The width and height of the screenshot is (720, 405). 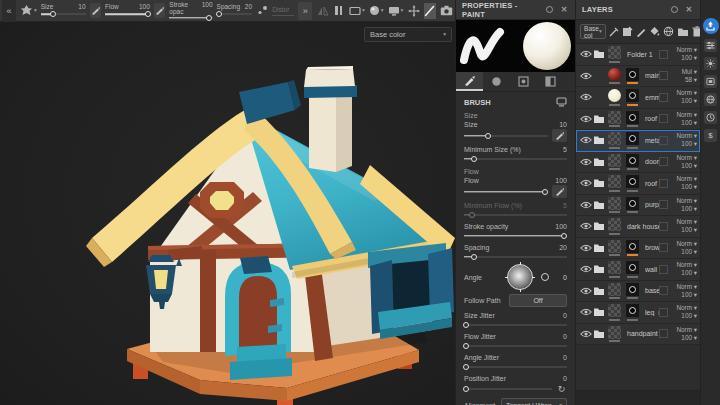 What do you see at coordinates (691, 80) in the screenshot?
I see `opacity-dropdown: 58 ▾` at bounding box center [691, 80].